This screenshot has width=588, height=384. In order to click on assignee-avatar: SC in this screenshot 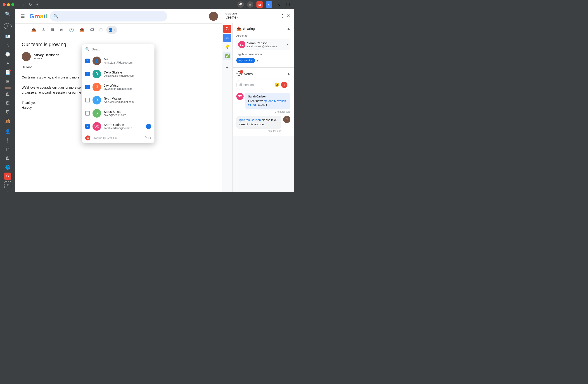, I will do `click(242, 44)`.